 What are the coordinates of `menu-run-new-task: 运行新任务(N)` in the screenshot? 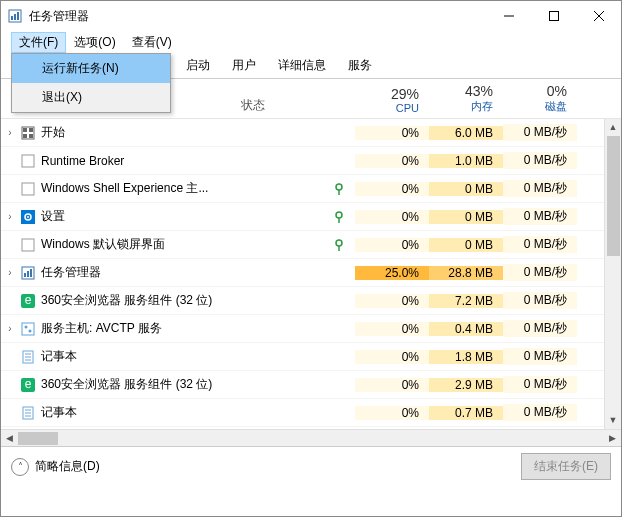 It's located at (91, 68).